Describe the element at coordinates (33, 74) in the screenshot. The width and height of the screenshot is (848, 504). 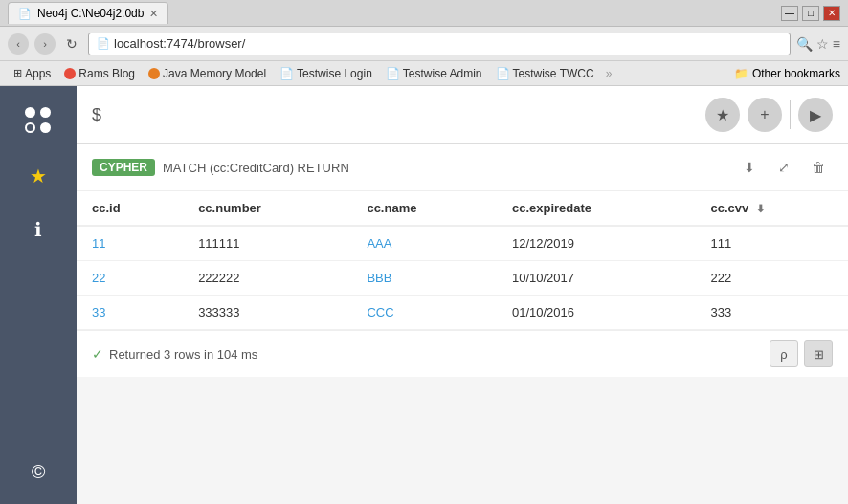
I see `bookmarks-apps: ⊞ Apps` at that location.